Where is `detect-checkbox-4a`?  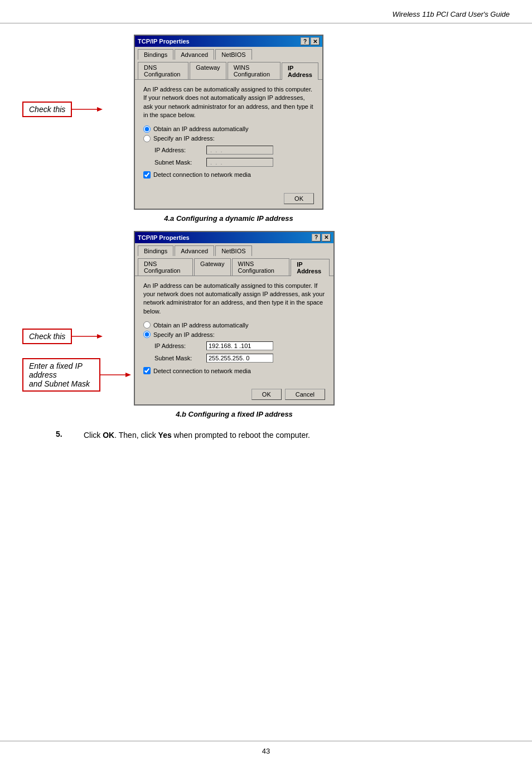
detect-checkbox-4a is located at coordinates (147, 175).